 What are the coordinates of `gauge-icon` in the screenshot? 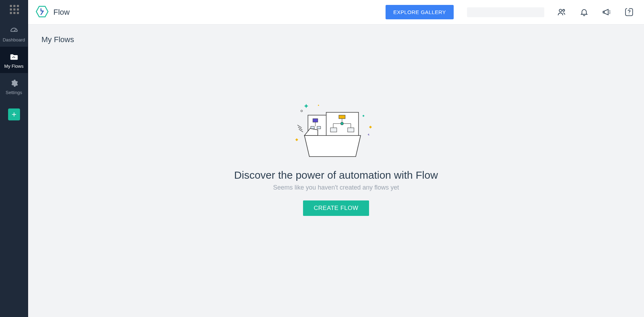 It's located at (14, 31).